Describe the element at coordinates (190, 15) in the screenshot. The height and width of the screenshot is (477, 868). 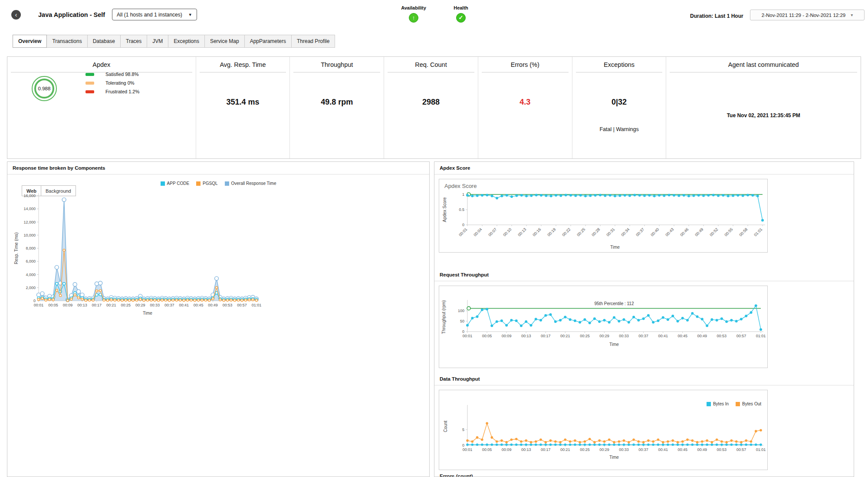
I see `chevron-down-icon: ▼` at that location.